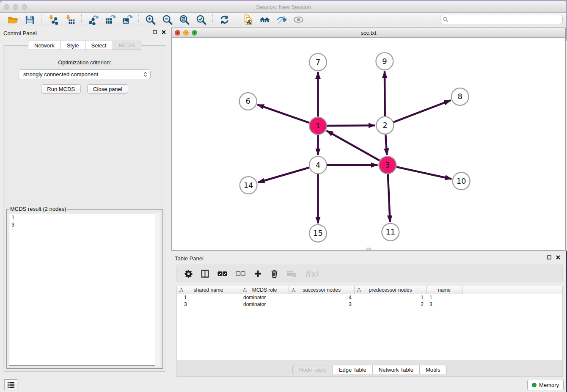 The image size is (567, 392). What do you see at coordinates (189, 273) in the screenshot?
I see `table-settings-button` at bounding box center [189, 273].